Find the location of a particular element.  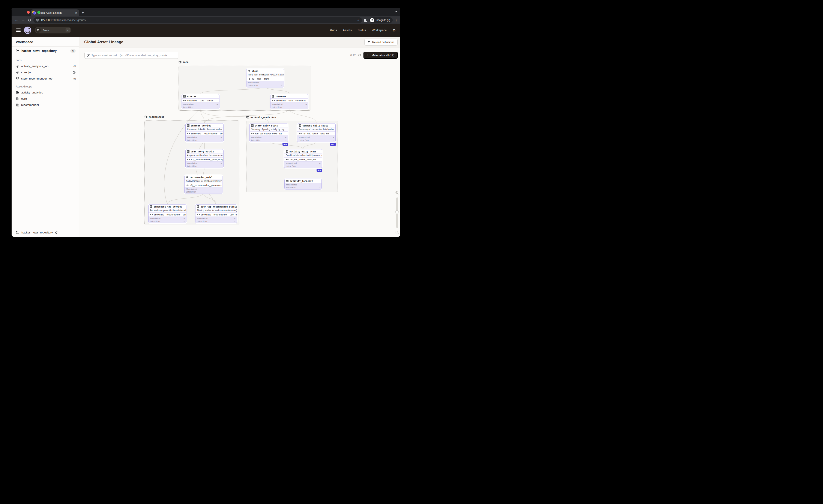

zoom-slider is located at coordinates (397, 212).